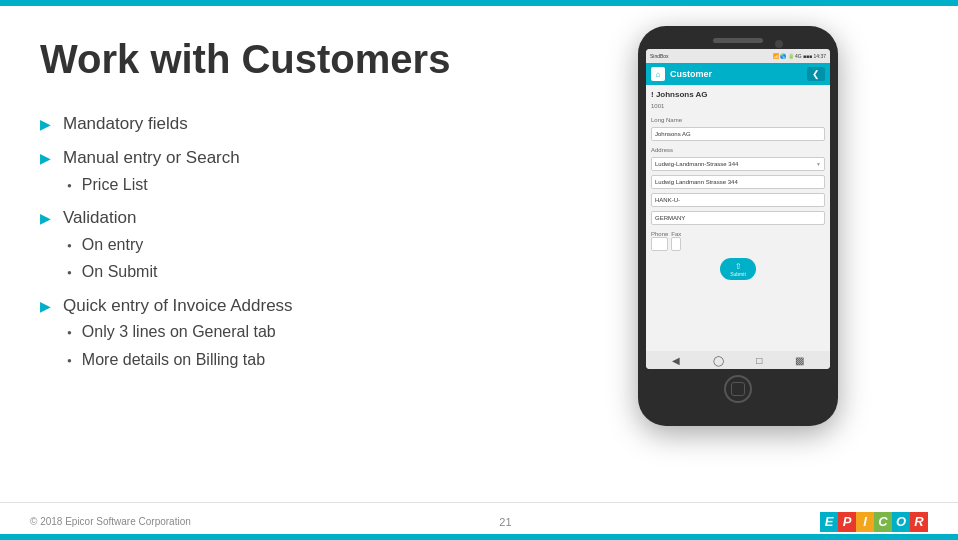  What do you see at coordinates (670, 218) in the screenshot?
I see `phone-address-country-value: GERMANY` at bounding box center [670, 218].